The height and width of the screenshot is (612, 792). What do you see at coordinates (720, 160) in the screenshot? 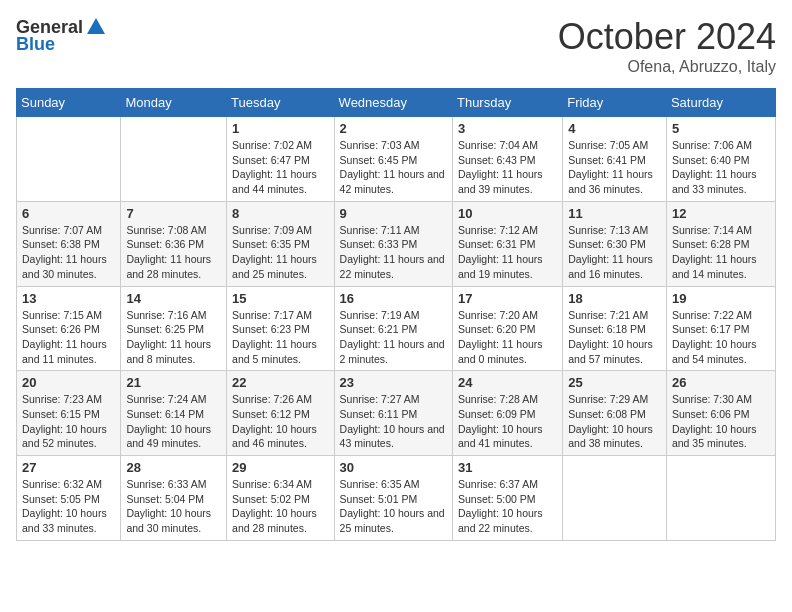
I see `day-cell: 5Sunrise: 7:06 AM Sunset: 6:40 PM Daylig…` at bounding box center [720, 160].